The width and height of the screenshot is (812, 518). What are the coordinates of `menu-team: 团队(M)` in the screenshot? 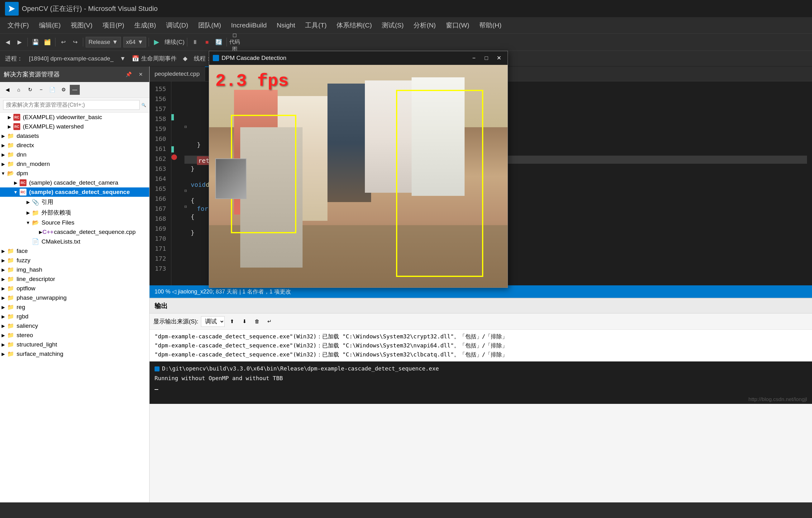 It's located at (210, 25).